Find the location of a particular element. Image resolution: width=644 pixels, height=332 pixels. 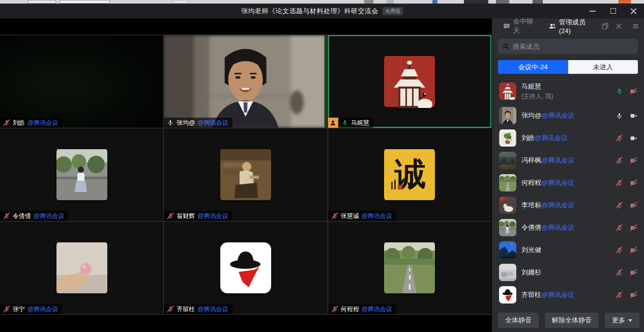

tile-label: 张宁 @腾讯会议 is located at coordinates (31, 309).